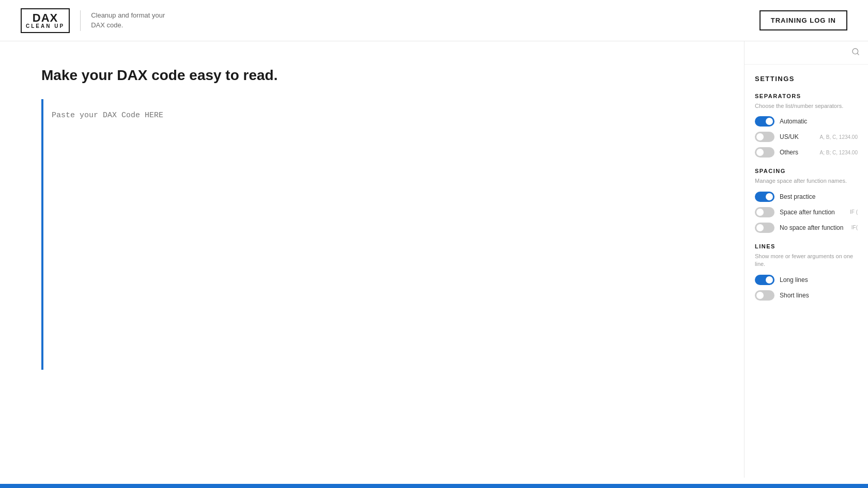 Image resolution: width=868 pixels, height=488 pixels. I want to click on toggle-space-after-slider, so click(765, 212).